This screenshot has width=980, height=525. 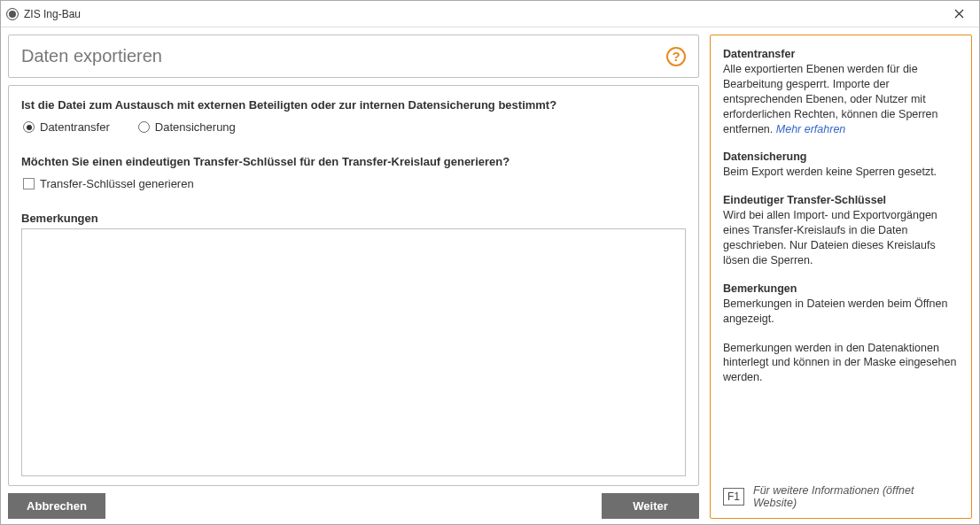 What do you see at coordinates (856, 497) in the screenshot?
I see `help-footer-text: Für weitere Informationen (öffnet Websit…` at bounding box center [856, 497].